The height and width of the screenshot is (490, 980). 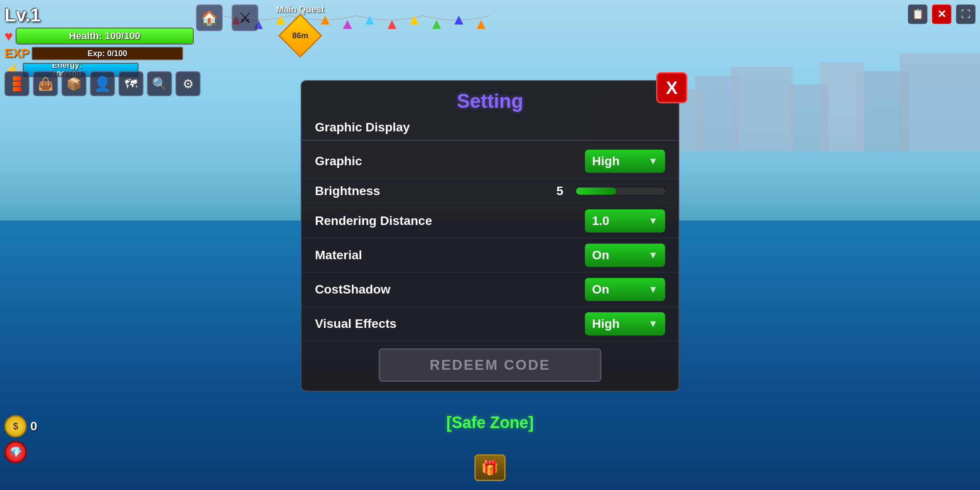 What do you see at coordinates (653, 324) in the screenshot?
I see `visual-effects-dropdown-arrow: ▼` at bounding box center [653, 324].